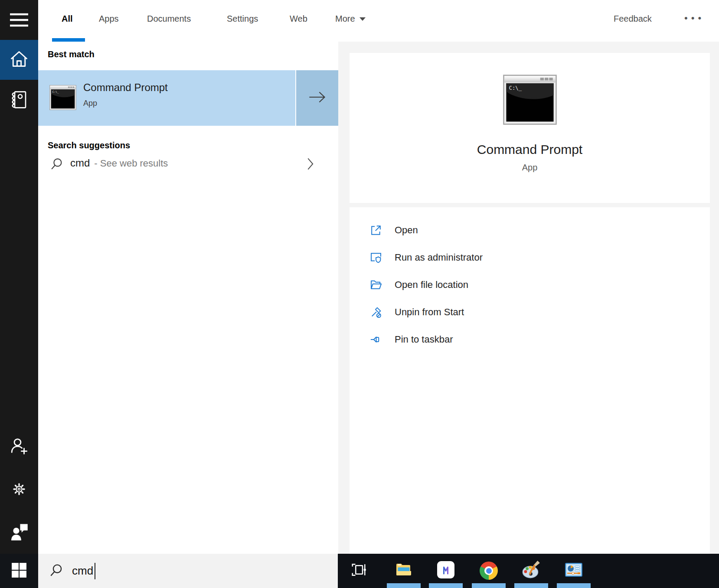  Describe the element at coordinates (19, 60) in the screenshot. I see `sidebar-item-home` at that location.